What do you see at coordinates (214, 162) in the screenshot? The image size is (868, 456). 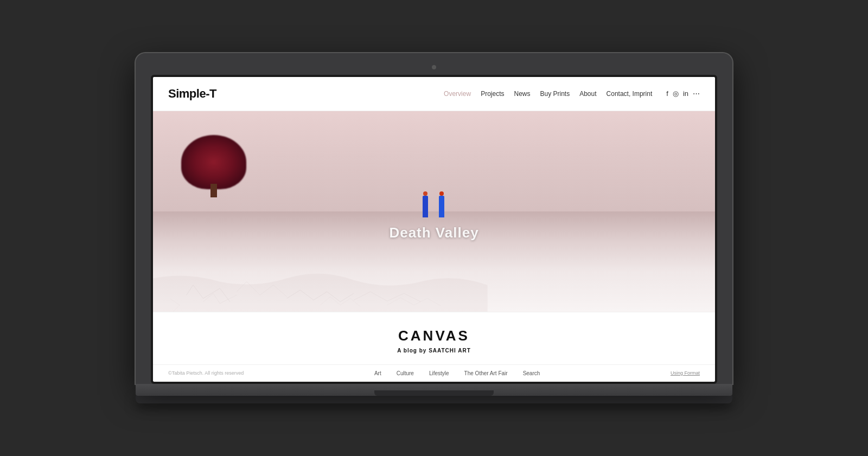 I see `bush-shape` at bounding box center [214, 162].